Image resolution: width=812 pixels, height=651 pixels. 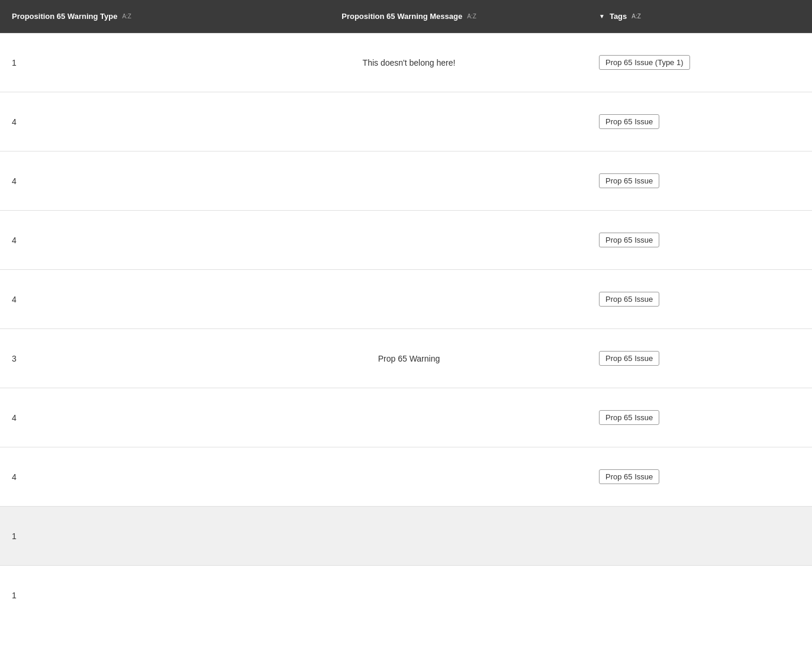 What do you see at coordinates (700, 17) in the screenshot?
I see `col-tags-header: ▼ Tags A:Z` at bounding box center [700, 17].